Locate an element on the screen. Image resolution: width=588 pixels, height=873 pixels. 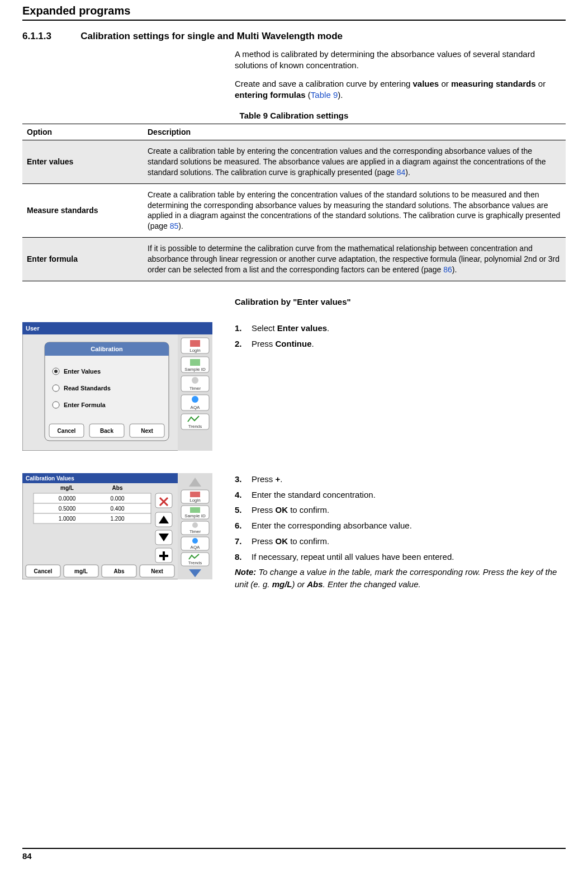
svg-text: 0.000 is located at coordinates (117, 499).